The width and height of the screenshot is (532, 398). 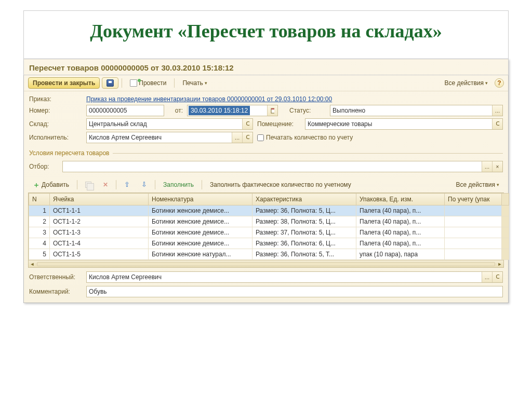 What do you see at coordinates (467, 83) in the screenshot?
I see `all-actions-button: Все действия ▾` at bounding box center [467, 83].